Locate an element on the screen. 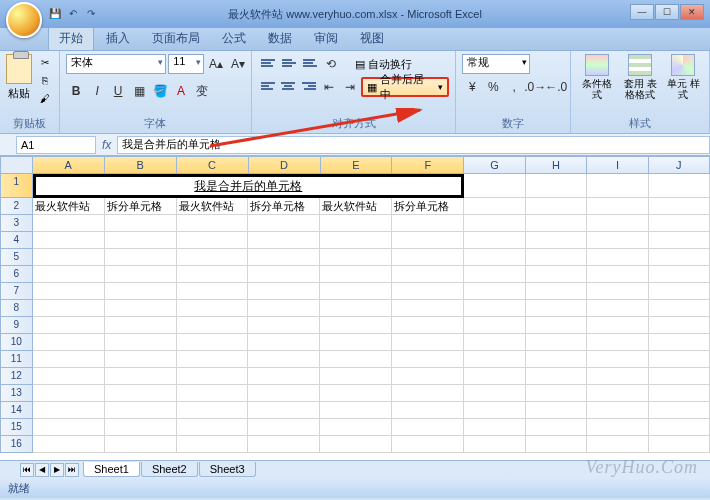  increase-font-icon: A▴ is located at coordinates (216, 64).